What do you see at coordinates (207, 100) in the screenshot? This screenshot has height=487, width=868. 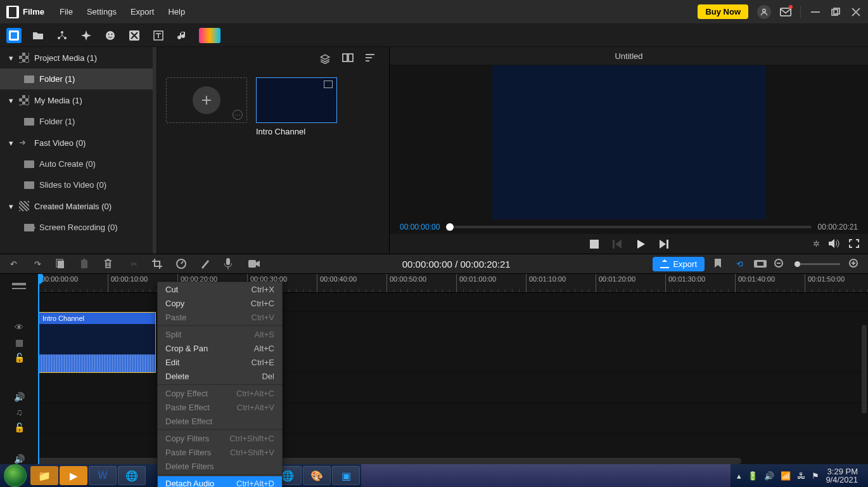 I see `add-media-button: + ⋯` at bounding box center [207, 100].